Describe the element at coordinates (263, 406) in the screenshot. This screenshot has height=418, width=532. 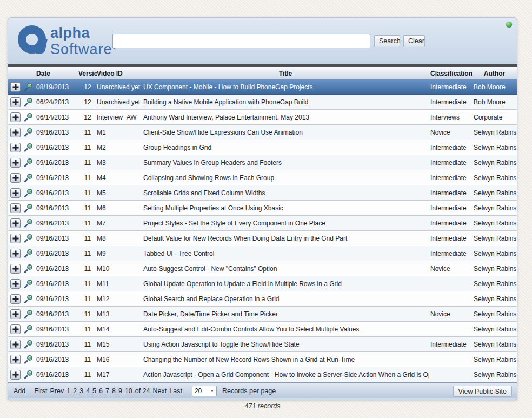
I see `record-count: 471 records` at that location.